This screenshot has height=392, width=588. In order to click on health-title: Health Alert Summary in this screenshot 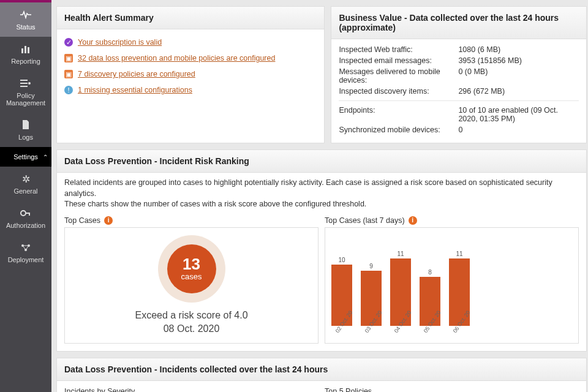, I will do `click(190, 18)`.